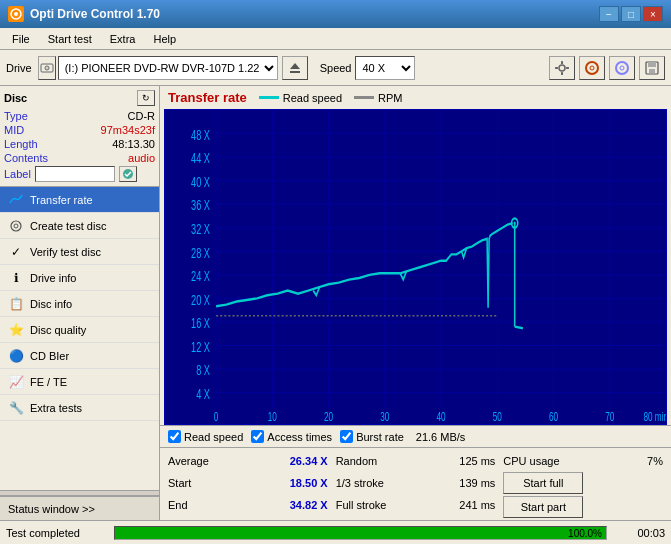  What do you see at coordinates (75, 174) in the screenshot?
I see `disc-label-input` at bounding box center [75, 174].